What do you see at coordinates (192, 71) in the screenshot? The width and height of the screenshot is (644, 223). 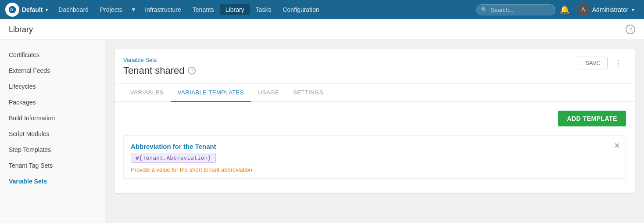 I see `card-title-help-icon: ?` at bounding box center [192, 71].